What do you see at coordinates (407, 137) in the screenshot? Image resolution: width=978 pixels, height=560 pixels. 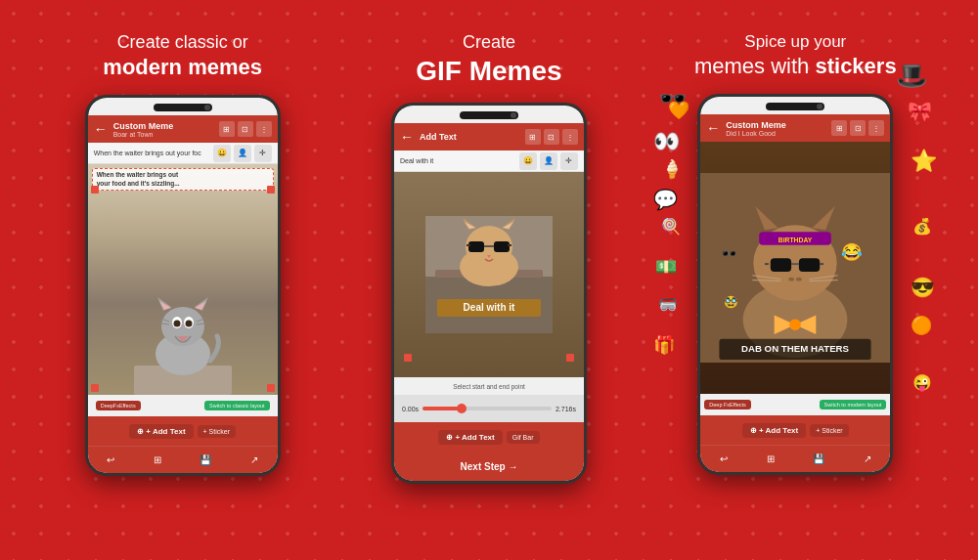 I see `phone2-back-icon: ←` at bounding box center [407, 137].